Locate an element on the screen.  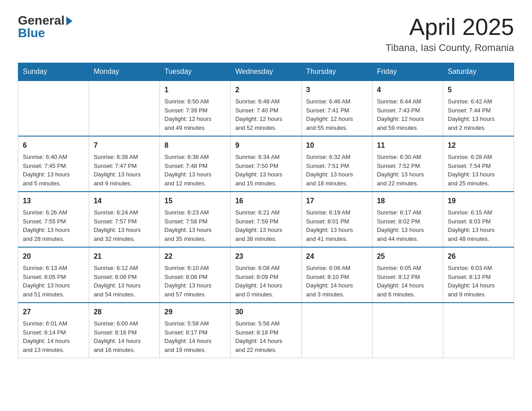
day-number: 30 is located at coordinates (266, 312).